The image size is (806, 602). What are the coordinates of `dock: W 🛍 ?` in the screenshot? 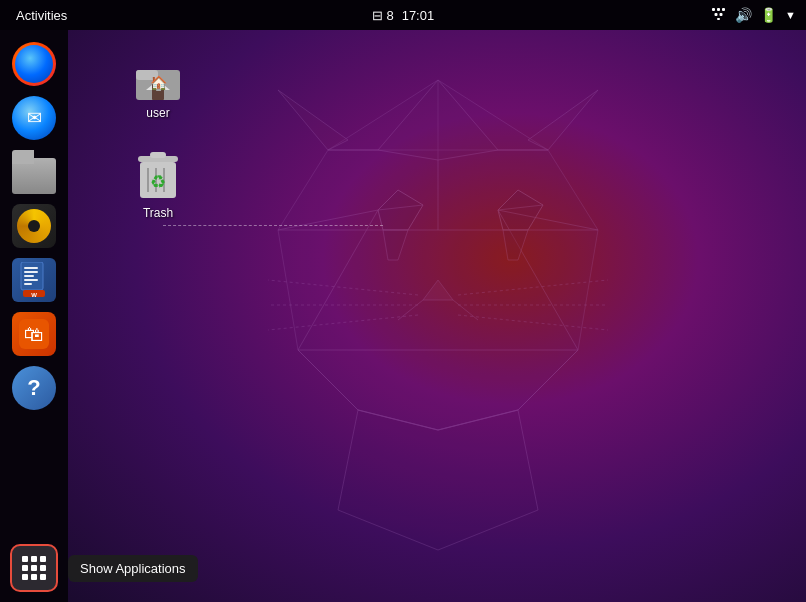 It's located at (34, 316).